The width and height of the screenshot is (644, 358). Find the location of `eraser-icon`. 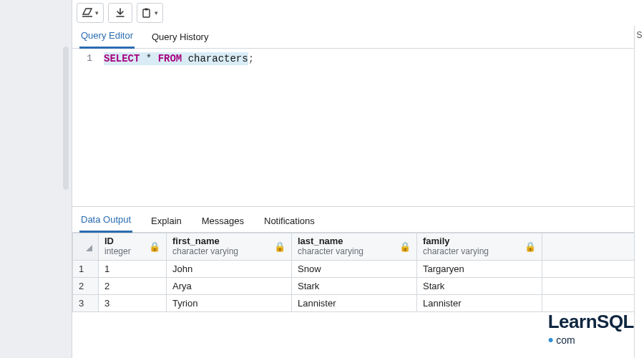

eraser-icon is located at coordinates (87, 13).